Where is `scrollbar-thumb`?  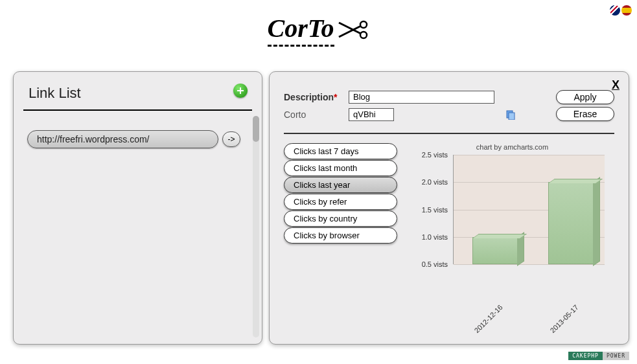
scrollbar-thumb is located at coordinates (256, 129).